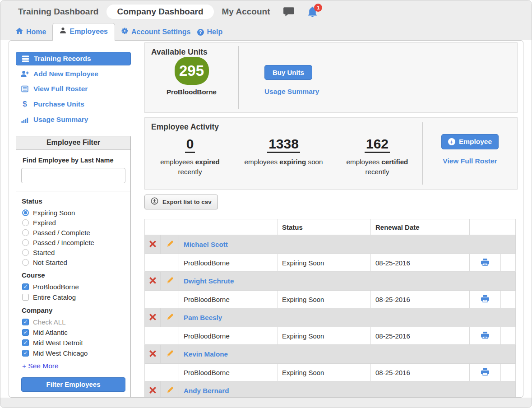  Describe the element at coordinates (73, 242) in the screenshot. I see `status-option-passed-incomplete: Passed / Incomplete` at that location.